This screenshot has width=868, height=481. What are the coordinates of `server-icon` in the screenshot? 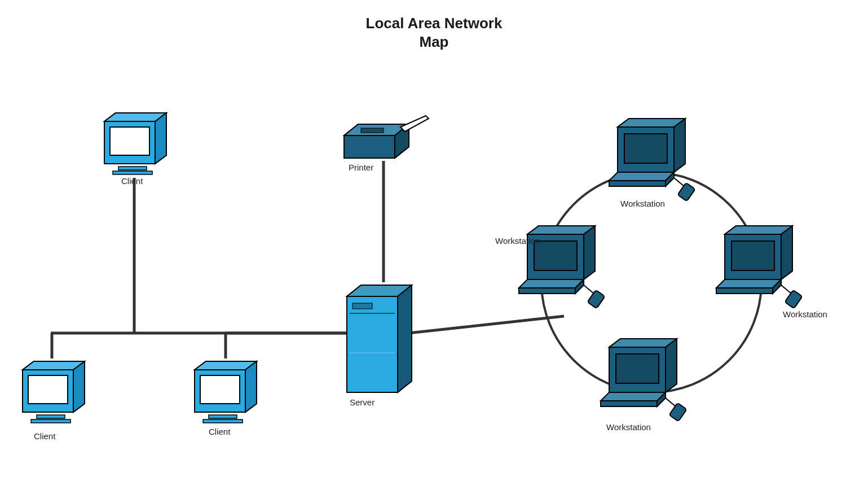 It's located at (379, 339).